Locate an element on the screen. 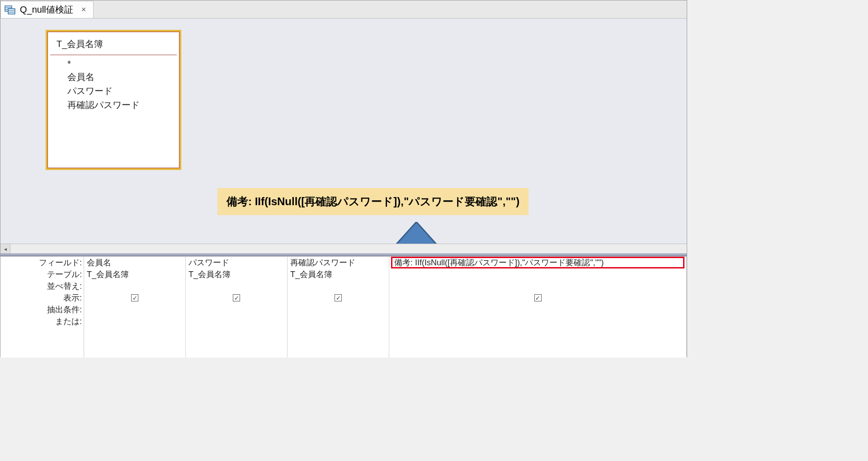  cell-field: 備考: IIf(IsNull([再確認パスワード]),"パスワード要確認",""… is located at coordinates (538, 263).